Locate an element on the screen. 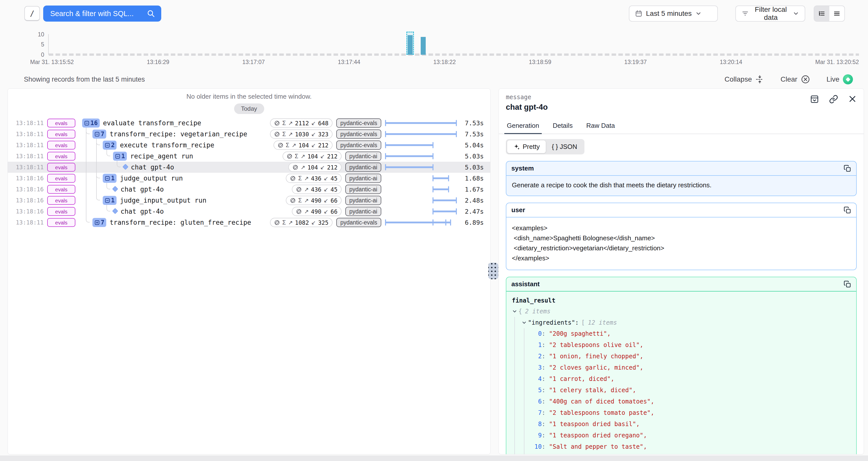 The image size is (868, 461). table-row: 13:18:16 evals 1 judge_output run Σ↗436↙… is located at coordinates (249, 178).